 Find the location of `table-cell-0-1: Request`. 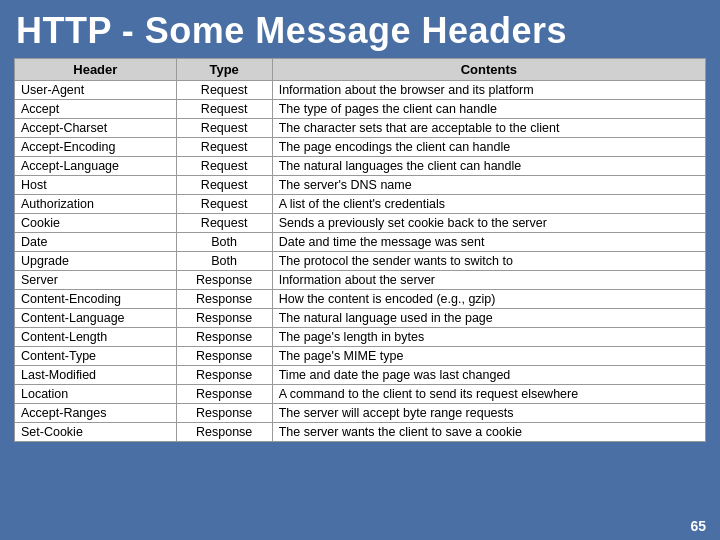

table-cell-0-1: Request is located at coordinates (224, 90).